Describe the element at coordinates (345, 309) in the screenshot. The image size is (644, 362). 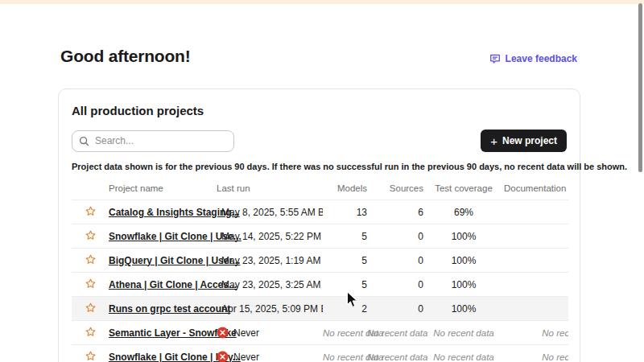
I see `models-value: 2` at that location.